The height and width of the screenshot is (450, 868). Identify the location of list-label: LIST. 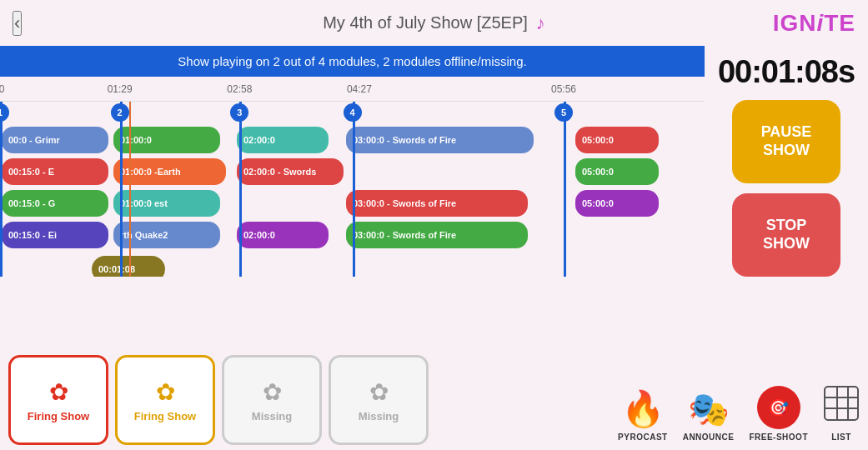
(841, 437).